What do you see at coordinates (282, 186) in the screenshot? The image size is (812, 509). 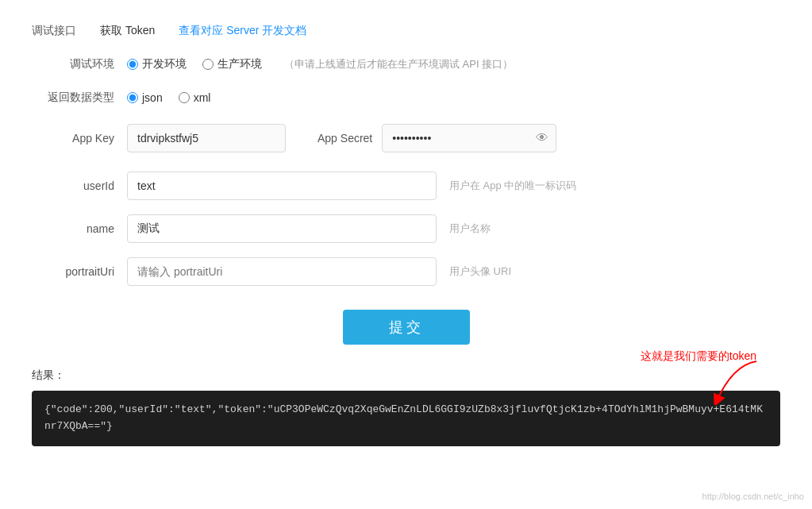 I see `field-input-userId` at bounding box center [282, 186].